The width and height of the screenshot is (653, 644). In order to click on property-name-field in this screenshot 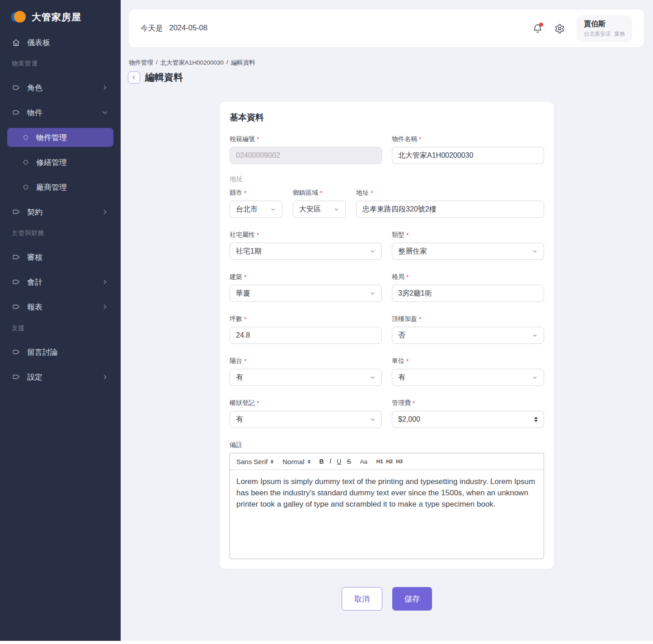, I will do `click(468, 155)`.